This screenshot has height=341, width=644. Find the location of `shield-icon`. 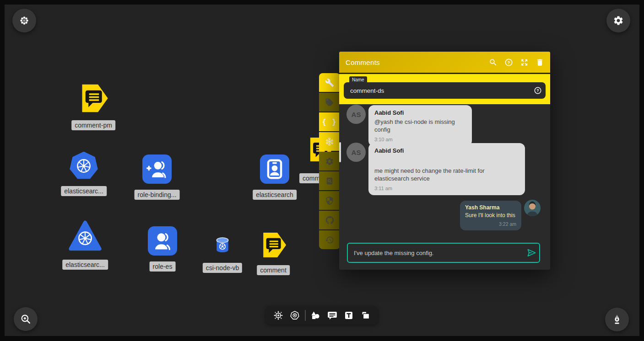

shield-icon is located at coordinates (330, 201).